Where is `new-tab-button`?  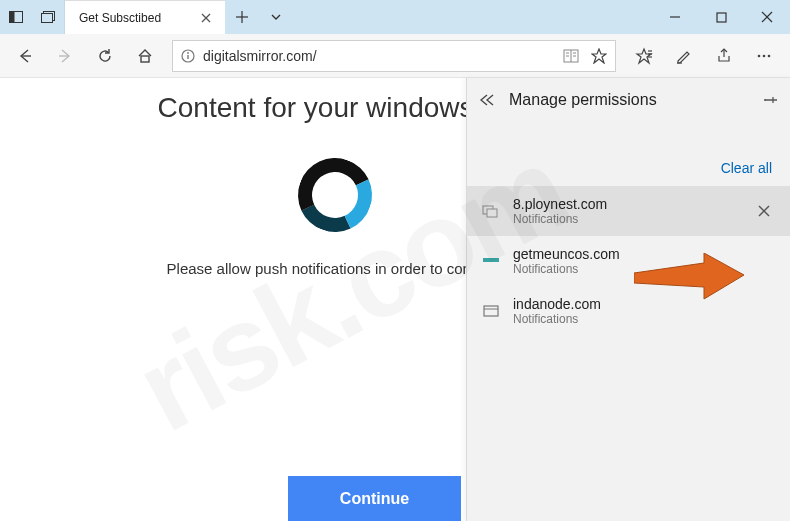 new-tab-button is located at coordinates (242, 17).